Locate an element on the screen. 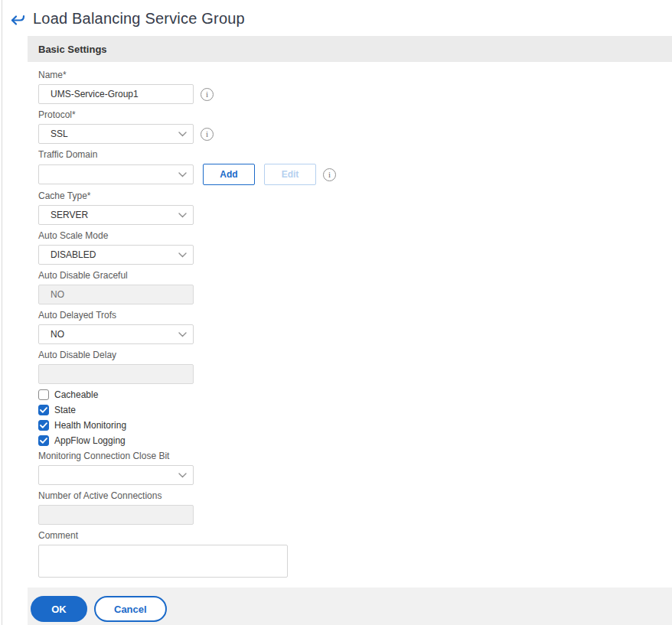 The image size is (672, 625). auto-delayed-trofs-selected-value: NO is located at coordinates (112, 334).